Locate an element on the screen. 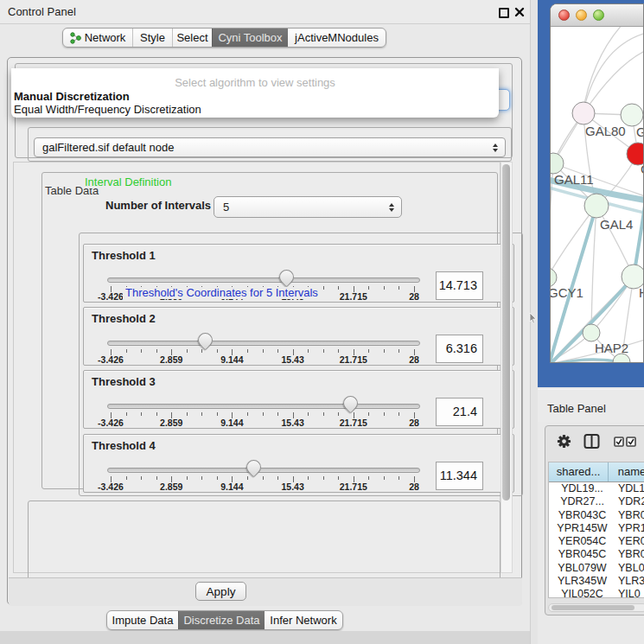  close-traffic-light-icon is located at coordinates (564, 16).